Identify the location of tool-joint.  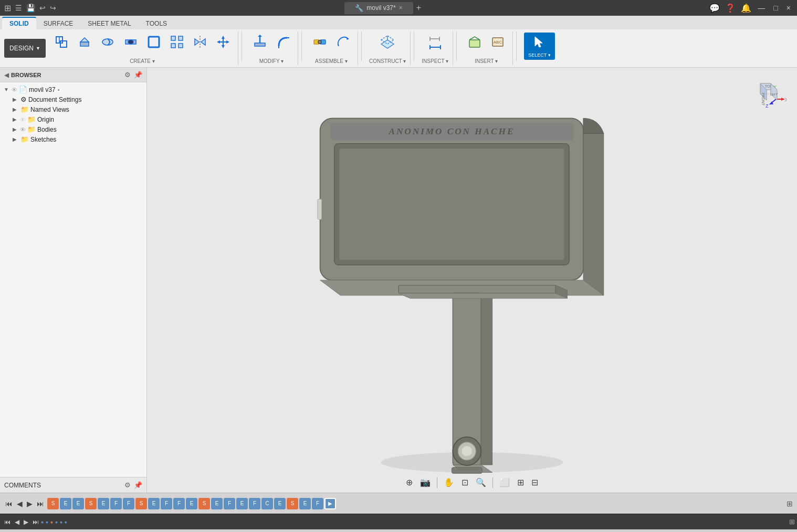
(320, 42).